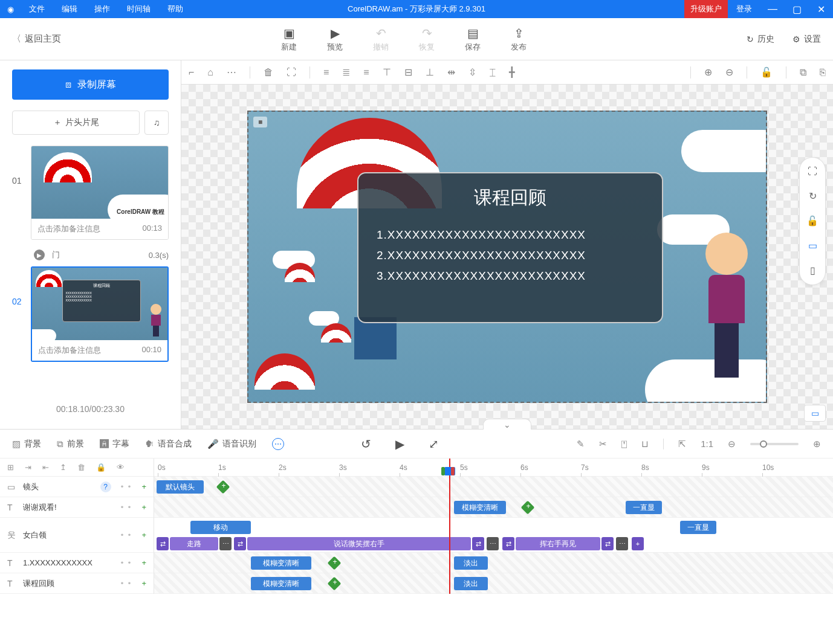 Image resolution: width=833 pixels, height=644 pixels. What do you see at coordinates (727, 311) in the screenshot?
I see `character-graphic` at bounding box center [727, 311].